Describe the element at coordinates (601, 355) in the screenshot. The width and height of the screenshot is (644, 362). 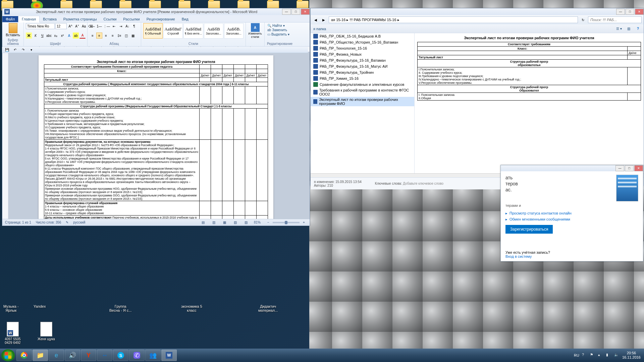
I see `tray-expand-icon: ▴` at that location.